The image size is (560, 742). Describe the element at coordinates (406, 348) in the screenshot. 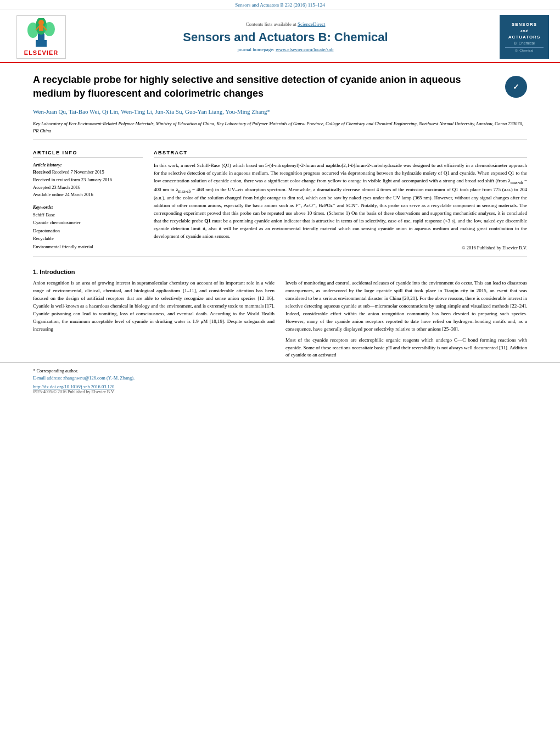

I see `intro-para-3: Most of the cyanide receptors are electr…` at that location.